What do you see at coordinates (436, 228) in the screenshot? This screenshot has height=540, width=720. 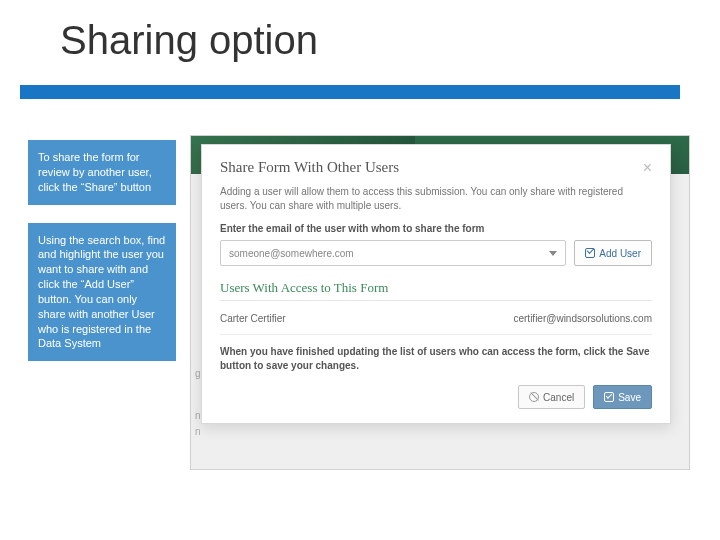 I see `email-field-label: Enter the email of the user with whom to…` at bounding box center [436, 228].